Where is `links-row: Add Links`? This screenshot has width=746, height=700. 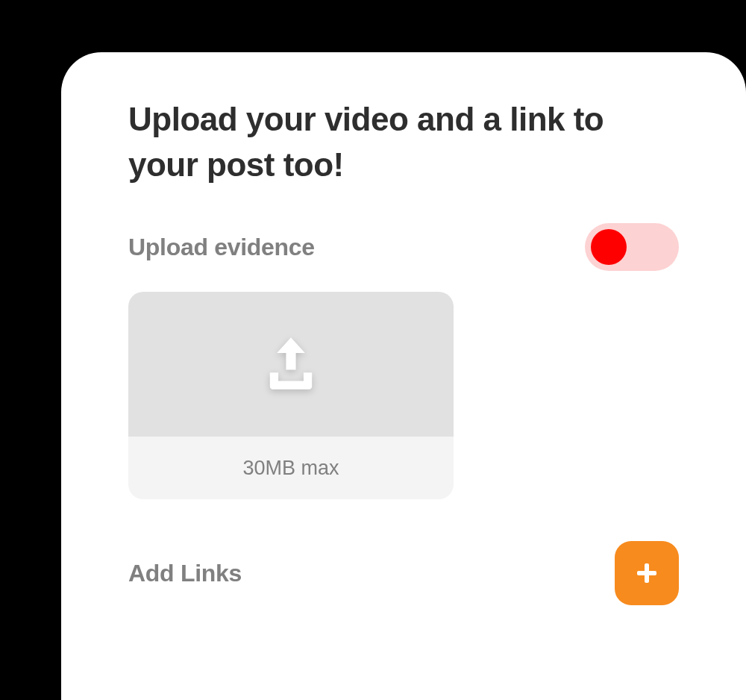
links-row: Add Links is located at coordinates (404, 573).